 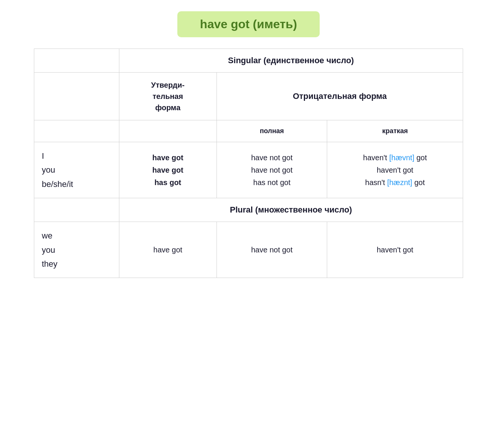 I want to click on plural-affirmative: have got, so click(x=168, y=250).